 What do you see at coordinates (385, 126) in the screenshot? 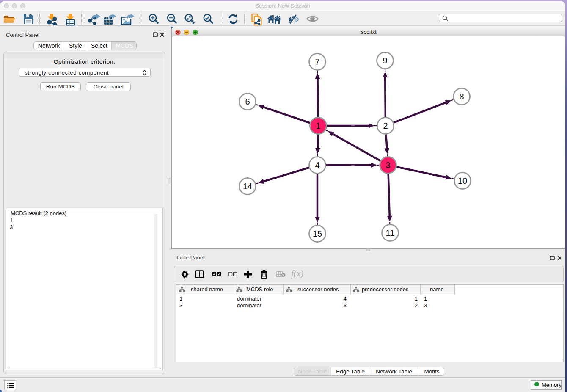
I see `svg-text: 2` at bounding box center [385, 126].